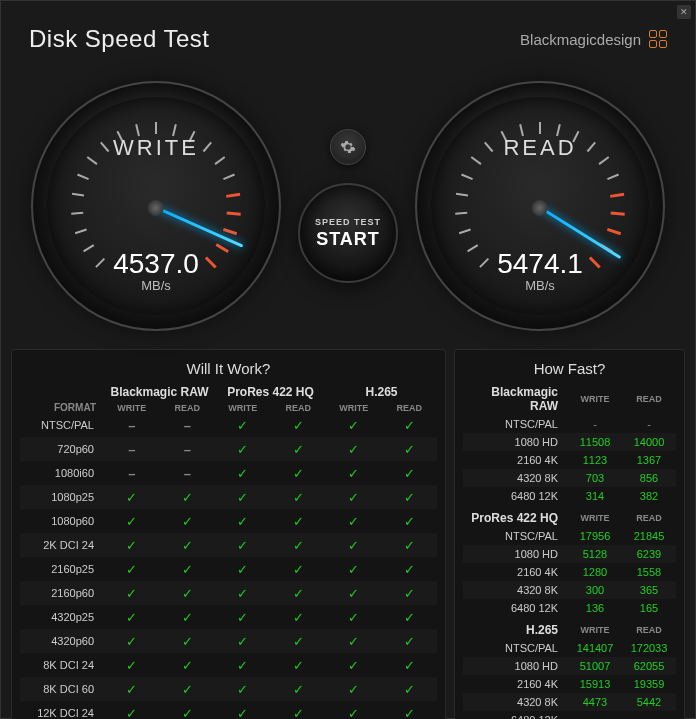 Image resolution: width=696 pixels, height=719 pixels. What do you see at coordinates (649, 684) in the screenshot?
I see `read-value: 19359` at bounding box center [649, 684].